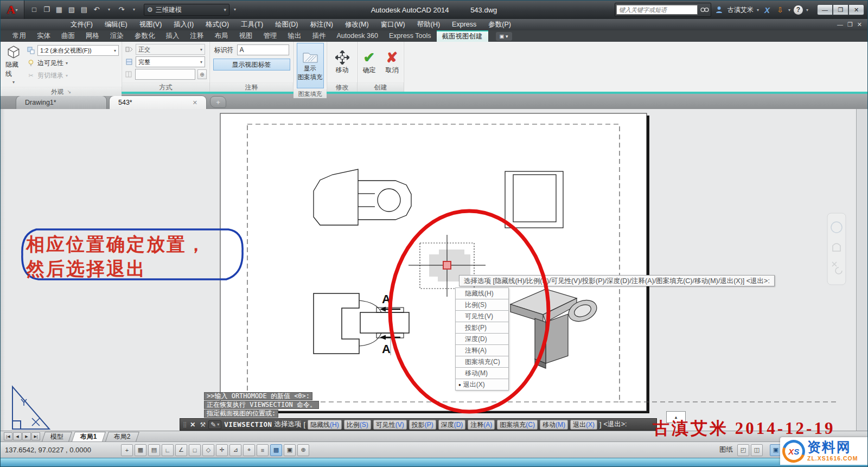 The image size is (868, 467). Describe the element at coordinates (145, 36) in the screenshot. I see `tab-parametric: 参数化` at that location.